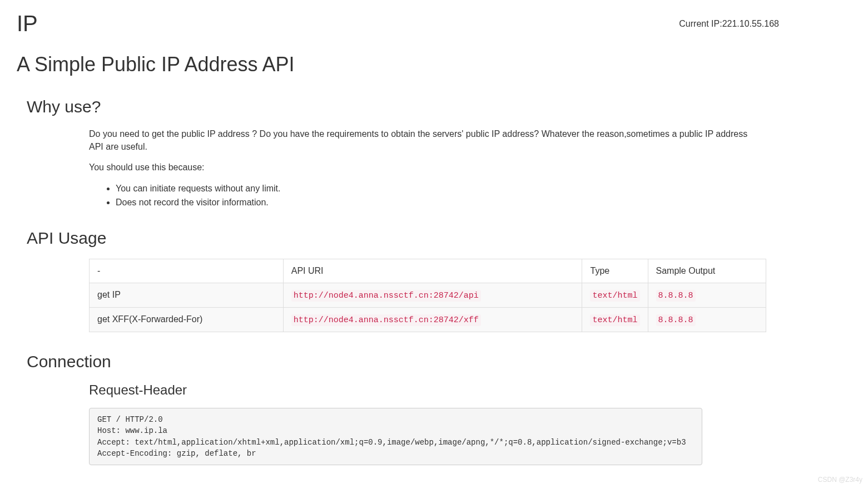  I want to click on page-title: IP, so click(27, 23).